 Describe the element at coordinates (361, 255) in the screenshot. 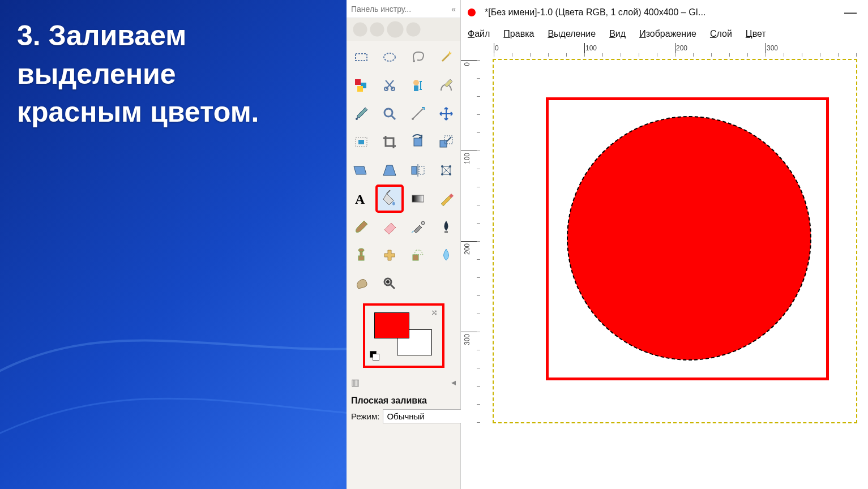

I see `clone-tool-tool-button` at that location.